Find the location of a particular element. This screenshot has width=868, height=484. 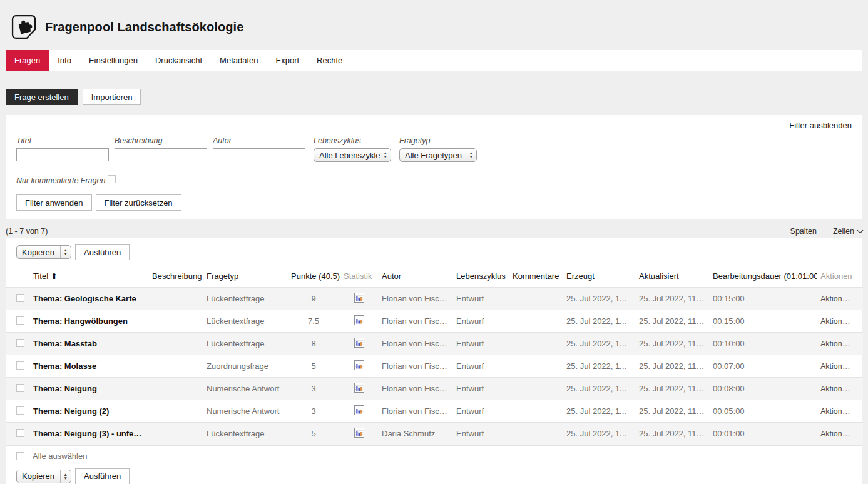

filter-input-titel is located at coordinates (63, 155).